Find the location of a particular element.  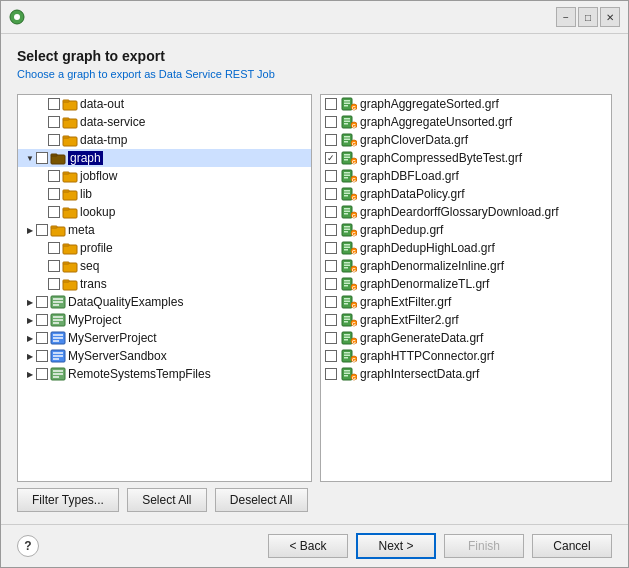

list-item: G graphHTTPConnector.grf is located at coordinates (466, 356).